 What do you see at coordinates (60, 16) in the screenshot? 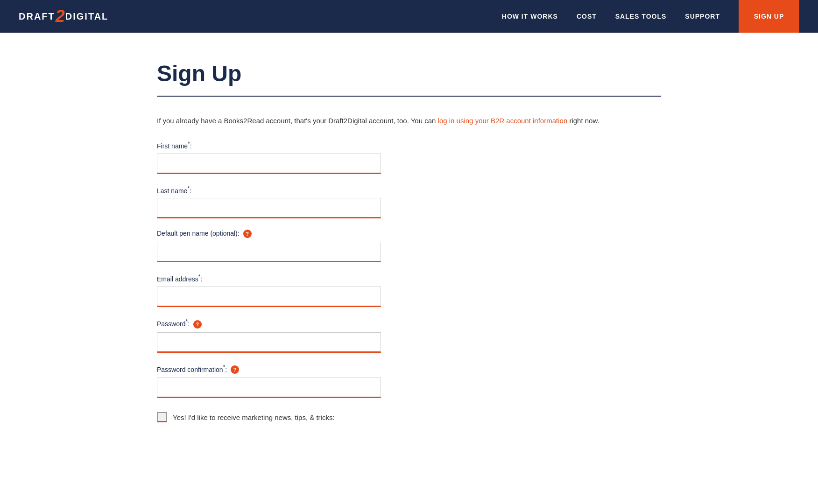
I see `logo-number: 2` at bounding box center [60, 16].